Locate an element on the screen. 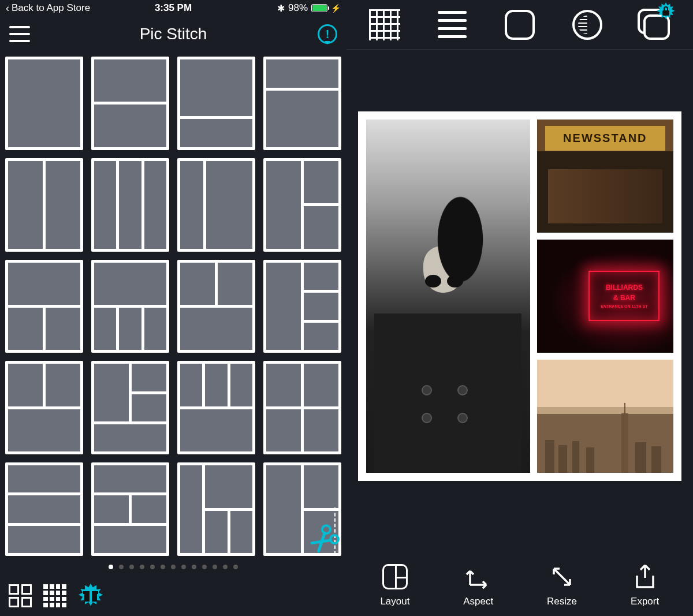  resize-button: Resize is located at coordinates (562, 585).